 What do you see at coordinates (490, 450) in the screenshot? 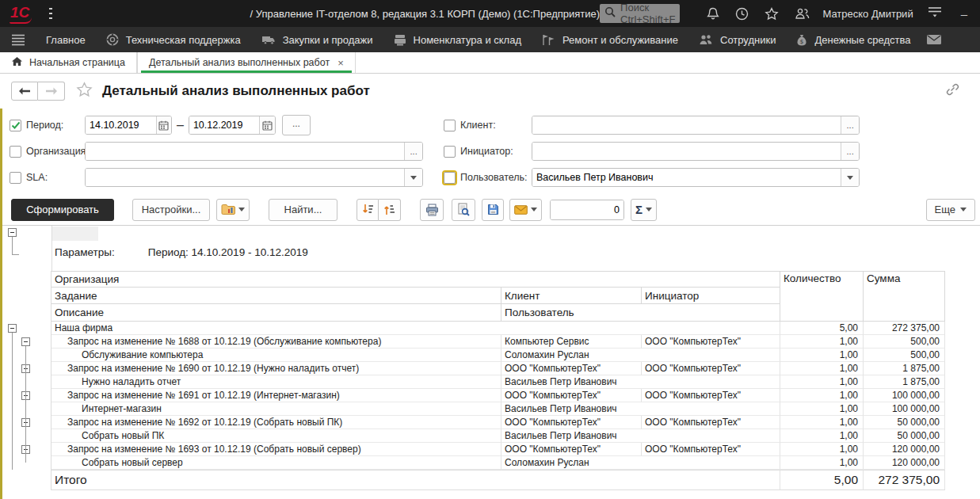
I see `table-row: Запрос на изменение № 1693 от 10.12.19 (…` at bounding box center [490, 450].